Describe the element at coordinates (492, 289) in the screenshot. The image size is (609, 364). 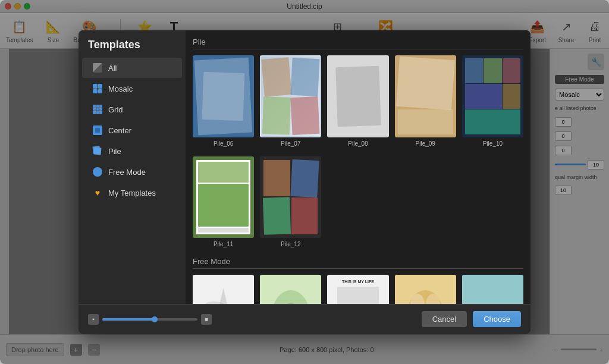
I see `free05-thumb: B BAUZIFUL` at that location.